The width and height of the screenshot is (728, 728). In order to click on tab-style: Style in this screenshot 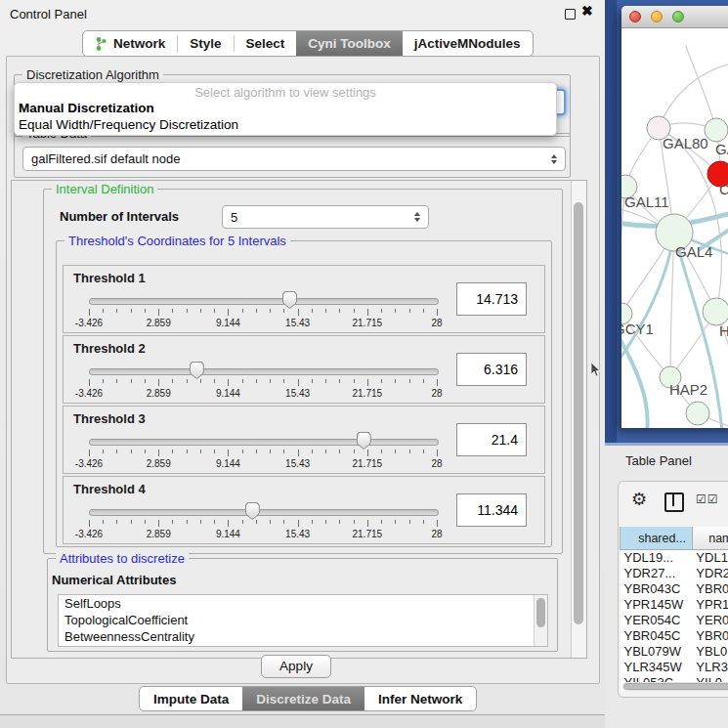, I will do `click(205, 43)`.